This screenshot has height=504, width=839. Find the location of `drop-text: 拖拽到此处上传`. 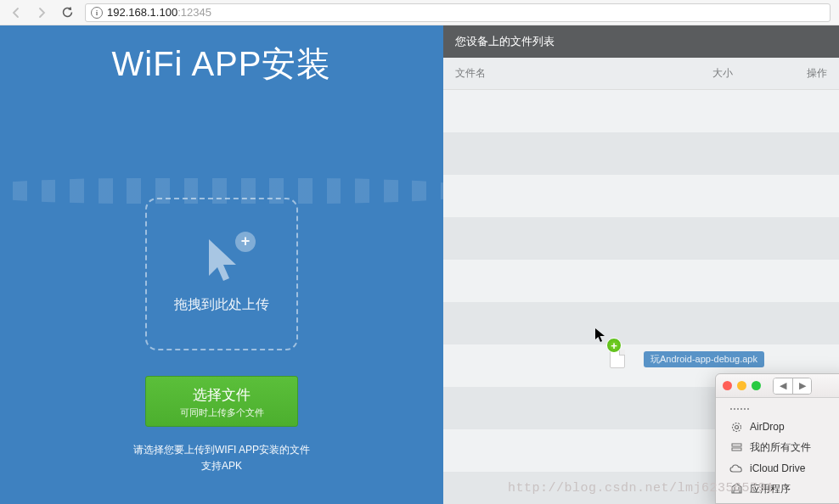

drop-text: 拖拽到此处上传 is located at coordinates (222, 305).